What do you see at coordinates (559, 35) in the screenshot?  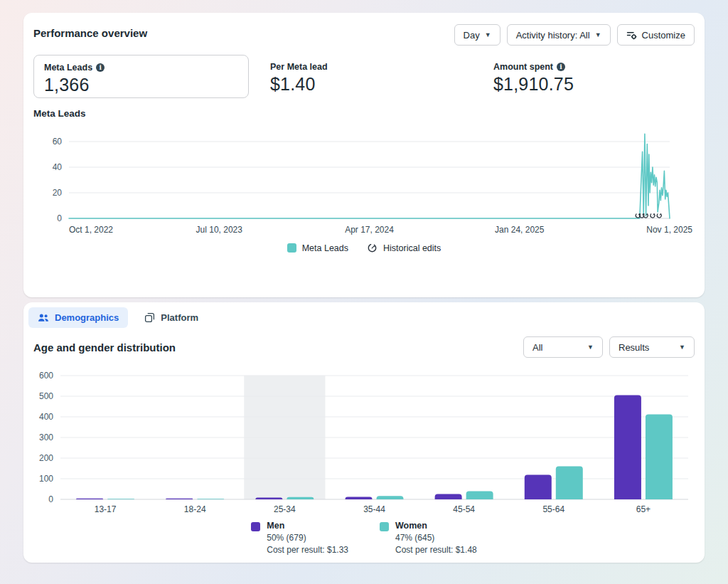 I see `activity-history-dropdown: Activity history: All ▼` at bounding box center [559, 35].